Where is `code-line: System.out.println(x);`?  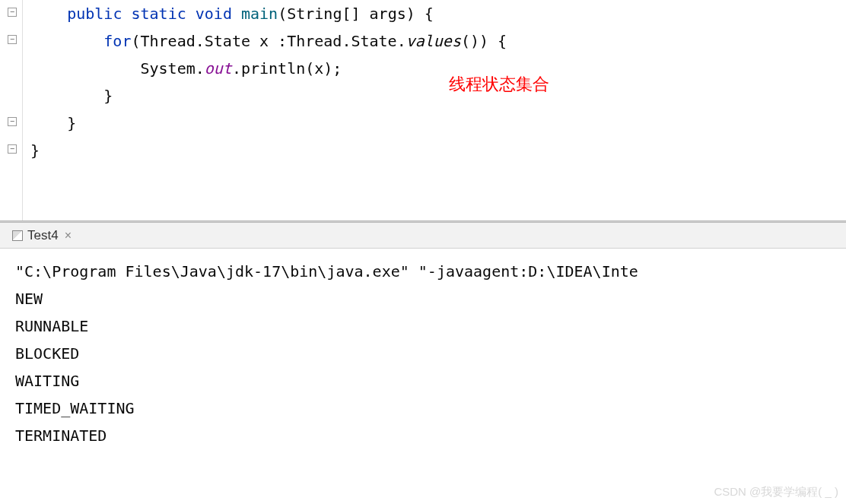
code-line: System.out.println(x); is located at coordinates (186, 68).